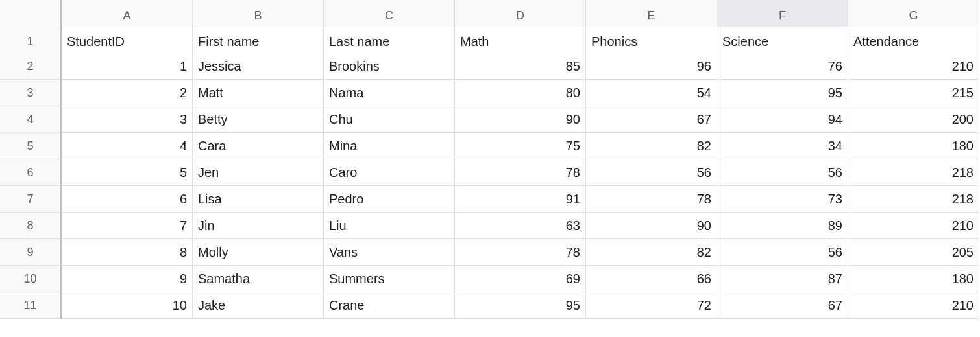 This screenshot has width=980, height=337. Describe the element at coordinates (31, 66) in the screenshot. I see `row-header-2: 2` at that location.